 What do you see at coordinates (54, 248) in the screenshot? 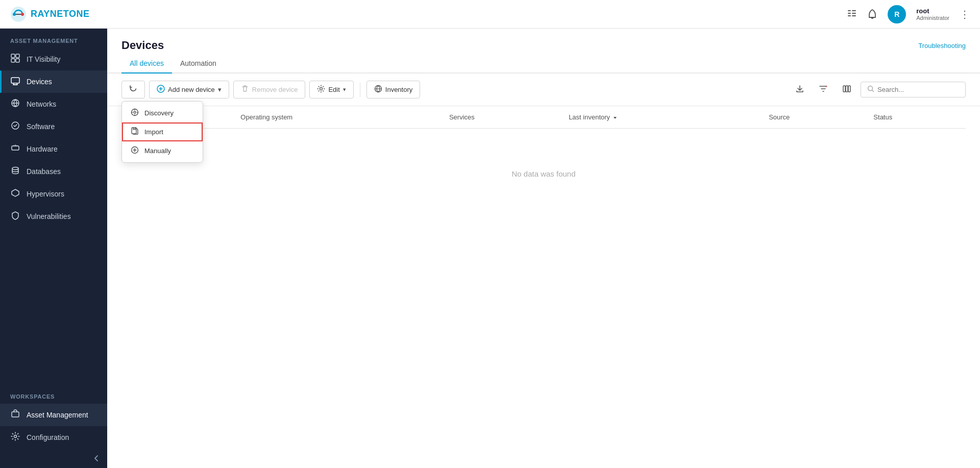
I see `sidebar: Asset Management IT Visibility Devices N…` at bounding box center [54, 248].